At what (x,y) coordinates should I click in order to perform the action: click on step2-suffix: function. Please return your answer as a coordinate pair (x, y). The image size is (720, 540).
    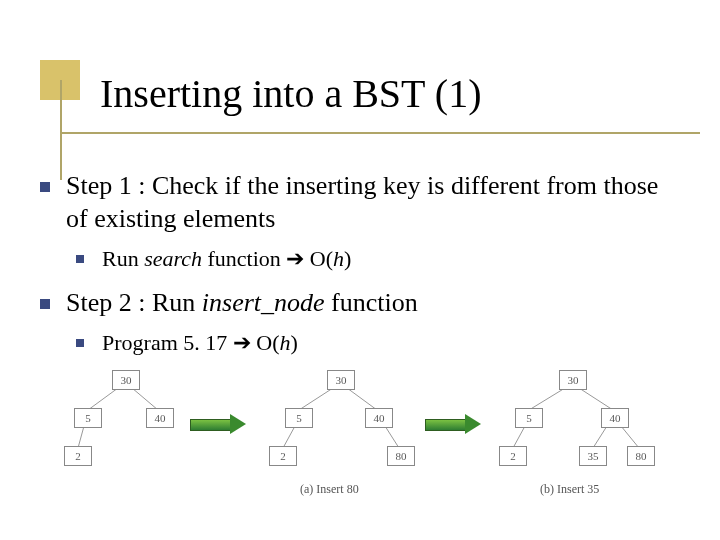
    Looking at the image, I should click on (372, 302).